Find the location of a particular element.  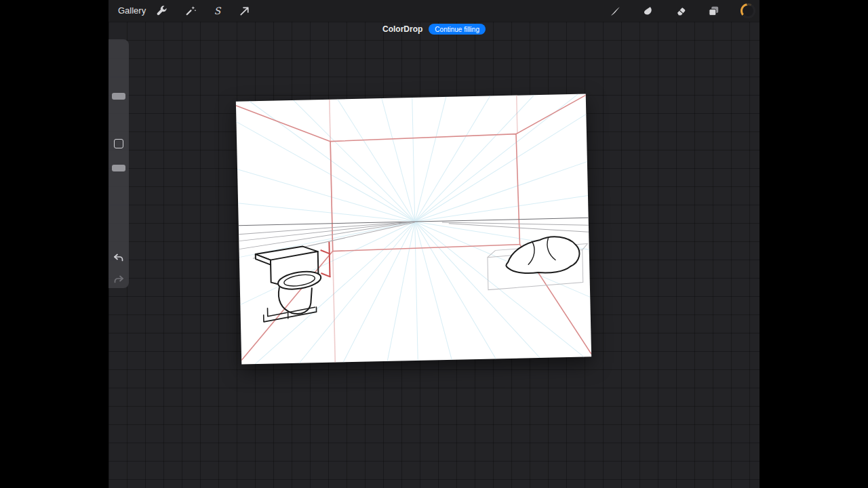

modify-button is located at coordinates (119, 144).